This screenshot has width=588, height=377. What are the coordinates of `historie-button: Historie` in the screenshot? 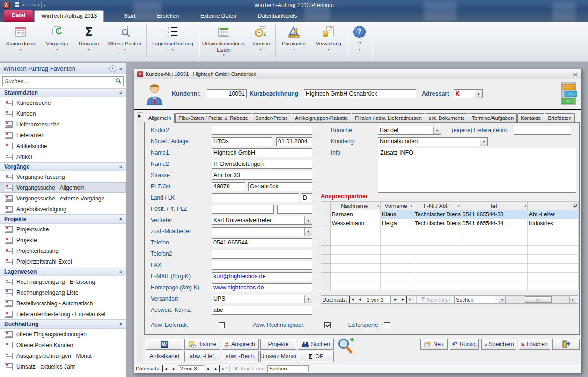 It's located at (202, 344).